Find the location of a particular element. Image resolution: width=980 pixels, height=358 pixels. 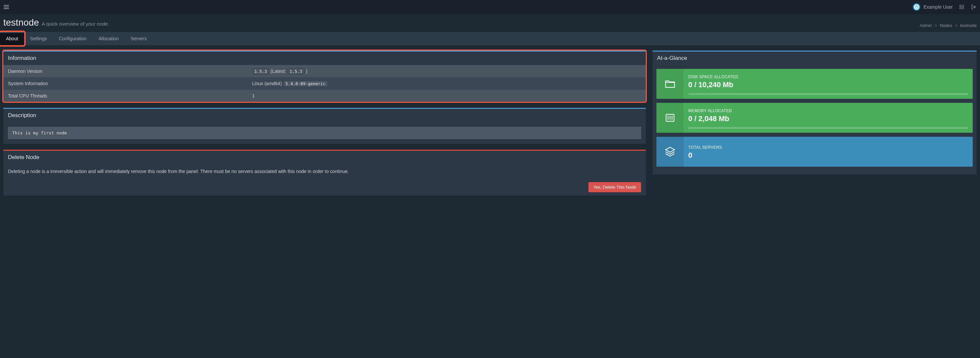

stat-memory: MEMORY ALLOCATED 0 / 2,048 Mb is located at coordinates (815, 118).